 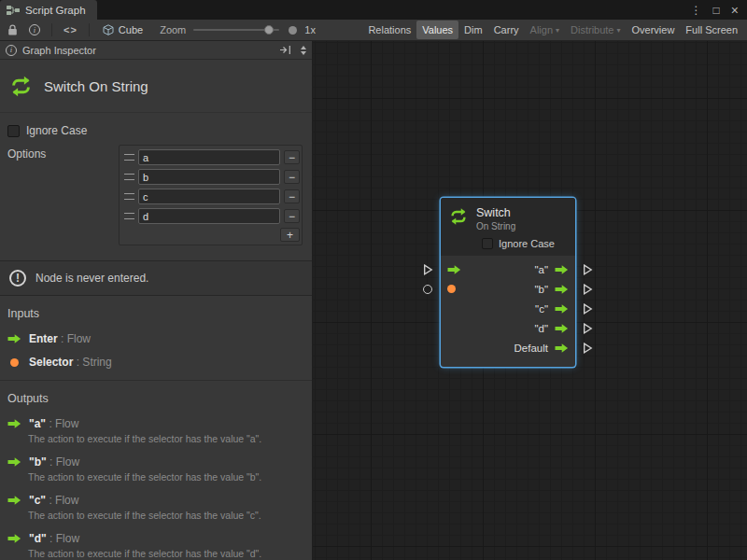 I want to click on node-header: Switch On String Ignore Case, so click(x=508, y=227).